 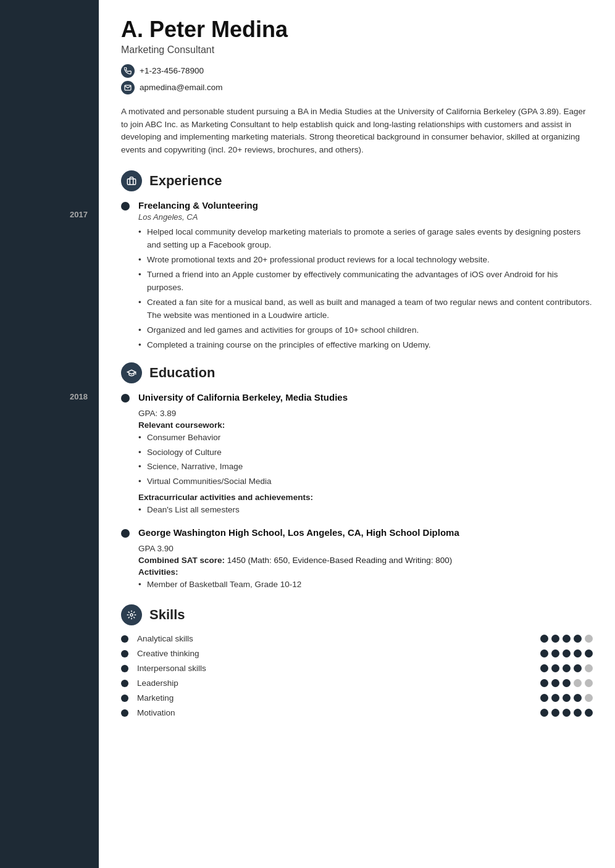 What do you see at coordinates (366, 482) in the screenshot?
I see `coursework-3: Virtual Communities/Social Media` at bounding box center [366, 482].